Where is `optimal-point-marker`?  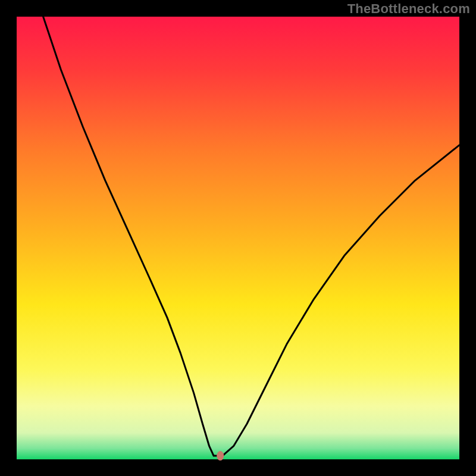 optimal-point-marker is located at coordinates (220, 456).